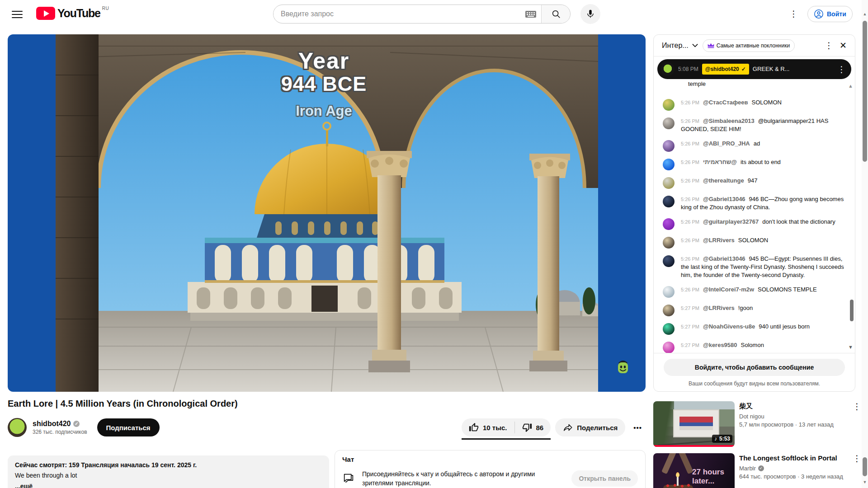  I want to click on rec-kebab-icon-2: ⋮, so click(857, 471).